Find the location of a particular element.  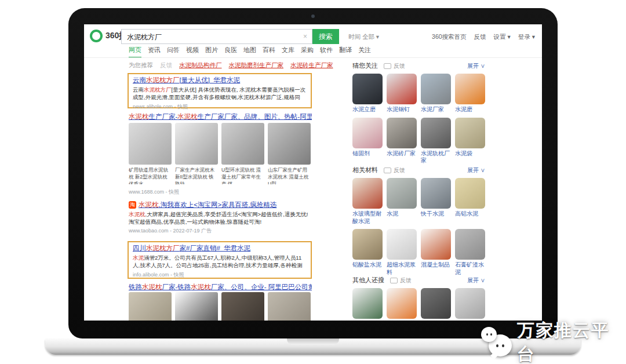

sidebar-card: 超细水泥浆料 is located at coordinates (402, 253).